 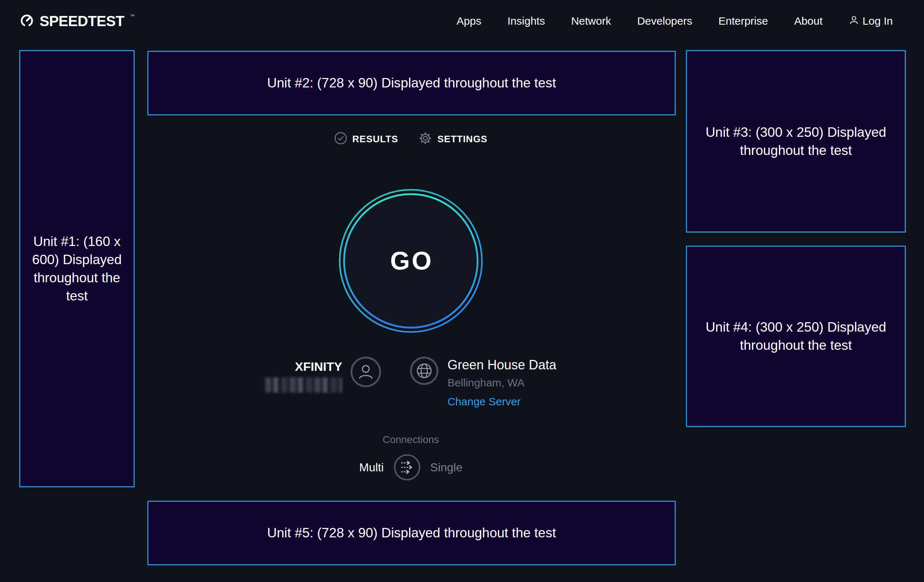 What do you see at coordinates (371, 467) in the screenshot?
I see `connections-multi-option: Multi` at bounding box center [371, 467].